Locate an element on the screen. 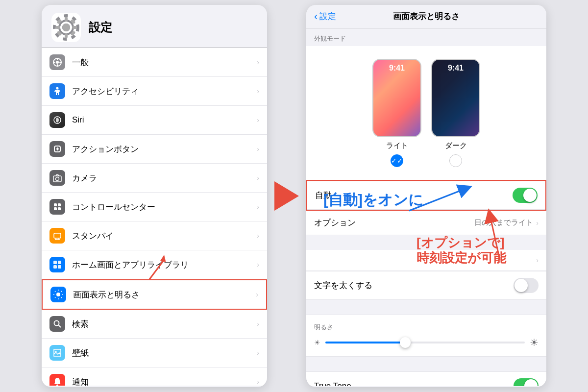 The image size is (588, 392). settings-item-display: 画面表示と明るさ › is located at coordinates (154, 294).